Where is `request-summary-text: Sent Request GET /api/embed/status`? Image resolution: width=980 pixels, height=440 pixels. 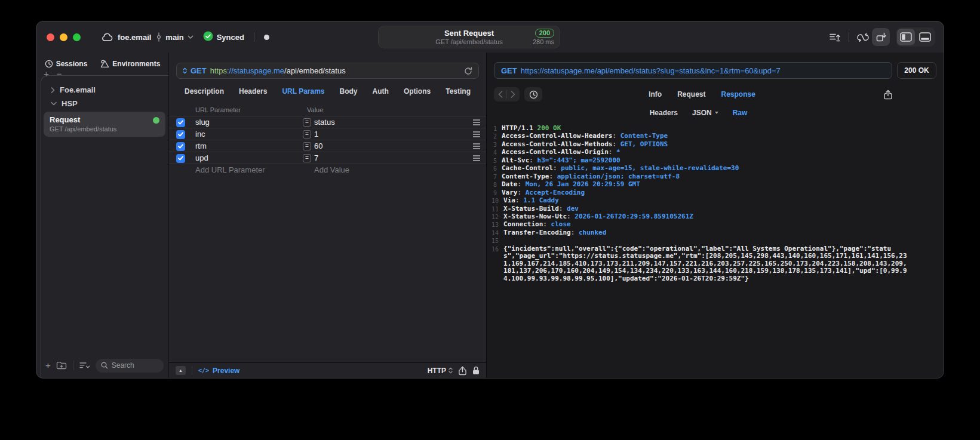
request-summary-text: Sent Request GET /api/embed/status is located at coordinates (469, 37).